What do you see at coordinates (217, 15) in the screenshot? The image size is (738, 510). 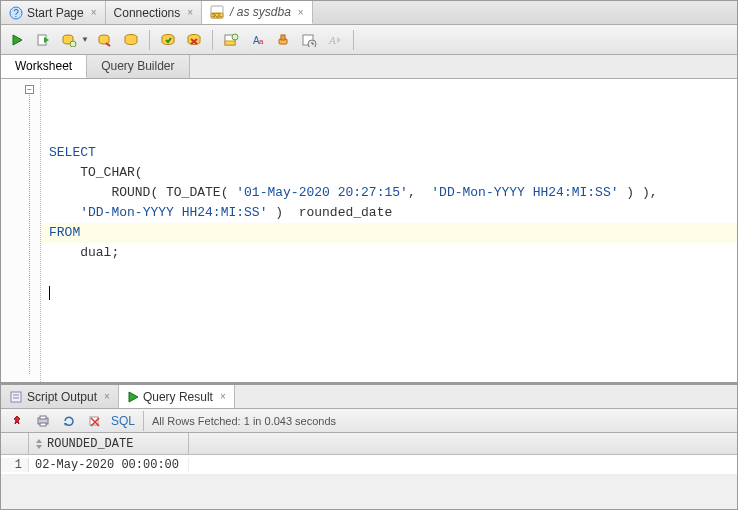 I see `svg-text: SQL` at bounding box center [217, 15].